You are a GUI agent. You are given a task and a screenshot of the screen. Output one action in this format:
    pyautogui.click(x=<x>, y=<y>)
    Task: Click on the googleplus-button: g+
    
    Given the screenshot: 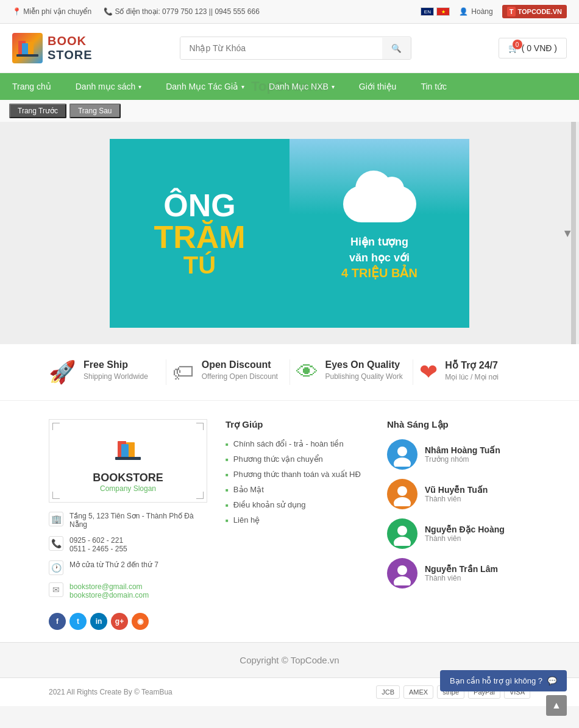 What is the action you would take?
    pyautogui.click(x=119, y=621)
    